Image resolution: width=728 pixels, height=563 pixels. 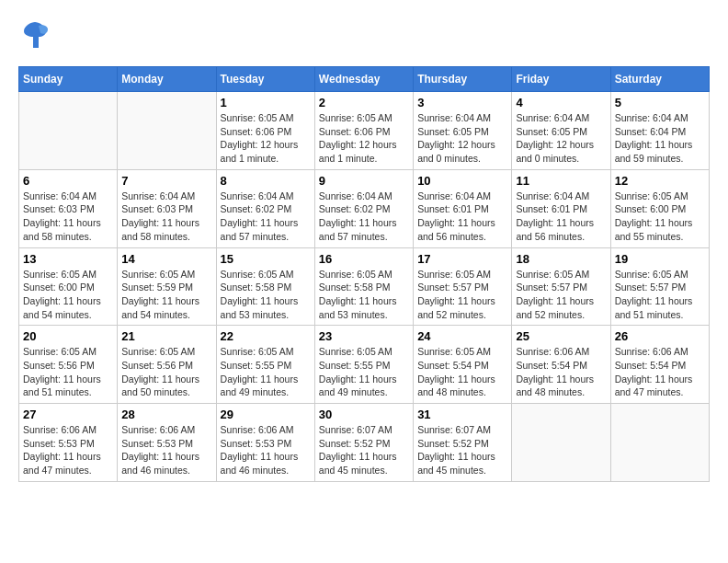 I want to click on calendar-week-row: 27Sunrise: 6:06 AM Sunset: 5:53 PM Dayli…, so click(x=364, y=443).